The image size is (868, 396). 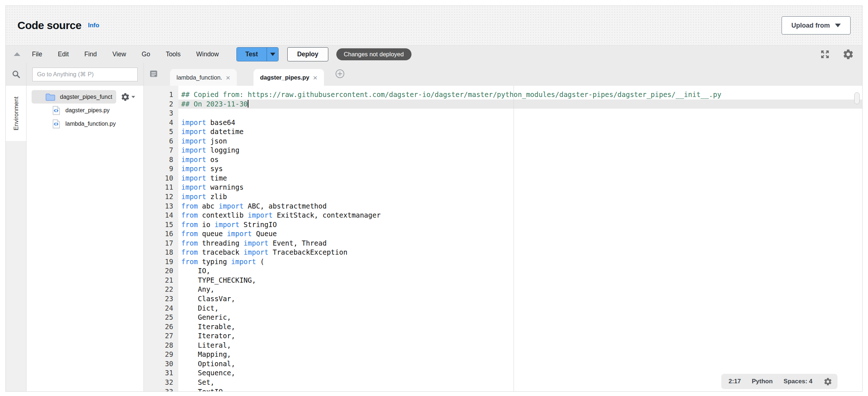 I want to click on line-number: 25, so click(x=158, y=318).